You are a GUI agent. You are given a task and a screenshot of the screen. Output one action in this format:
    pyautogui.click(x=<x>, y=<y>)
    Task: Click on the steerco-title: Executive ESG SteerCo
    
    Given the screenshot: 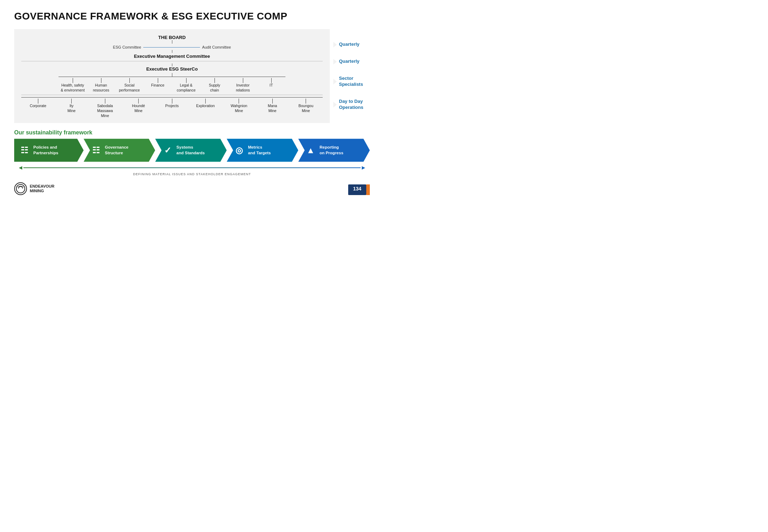 What is the action you would take?
    pyautogui.click(x=172, y=69)
    